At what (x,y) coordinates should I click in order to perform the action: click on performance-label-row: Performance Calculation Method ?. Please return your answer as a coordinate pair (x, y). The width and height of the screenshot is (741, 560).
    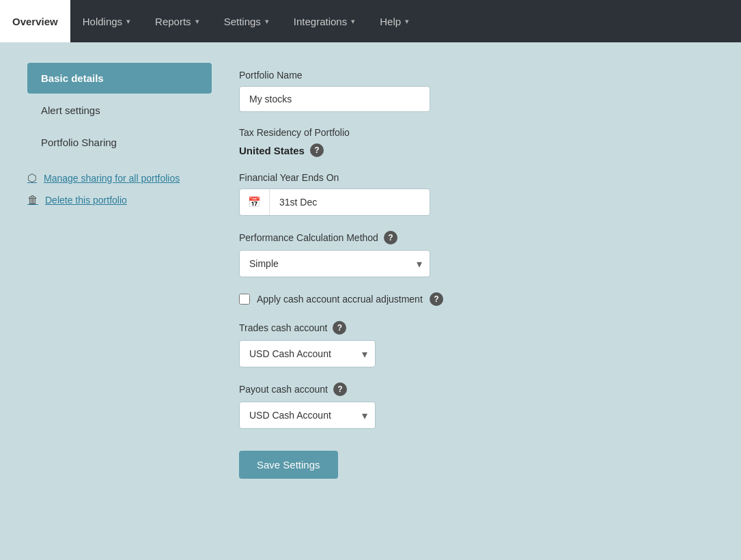
    Looking at the image, I should click on (477, 238).